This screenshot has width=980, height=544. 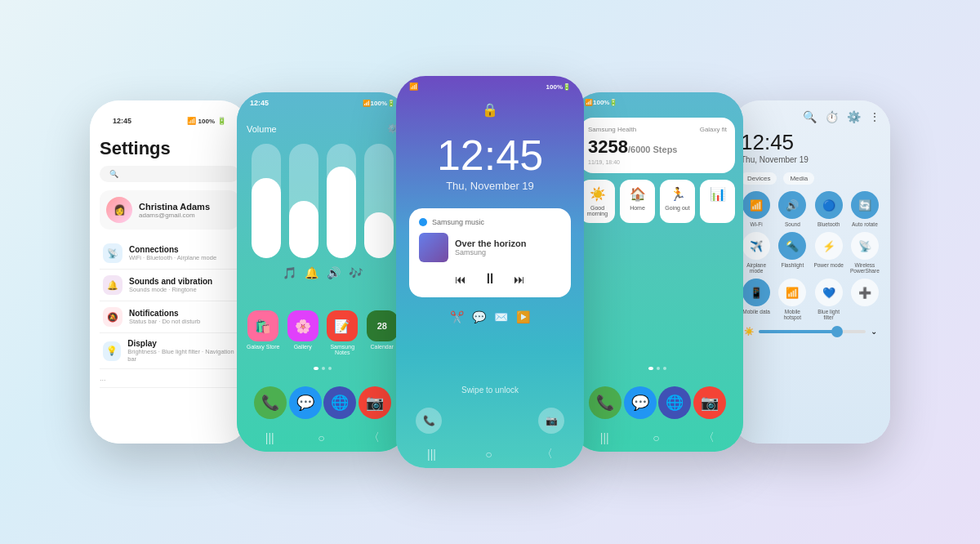 I want to click on toggle-data: 📱 Mobile data, so click(x=756, y=299).